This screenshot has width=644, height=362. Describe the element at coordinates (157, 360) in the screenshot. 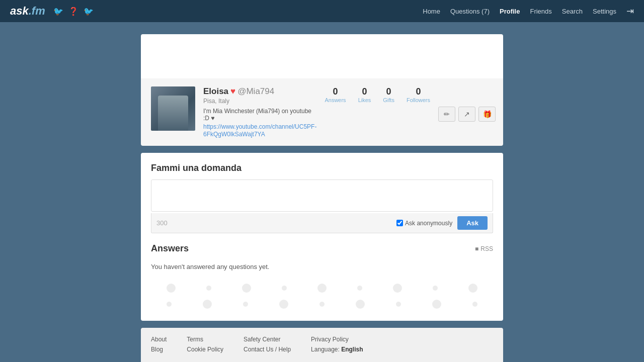

I see `social-facebook: f` at that location.